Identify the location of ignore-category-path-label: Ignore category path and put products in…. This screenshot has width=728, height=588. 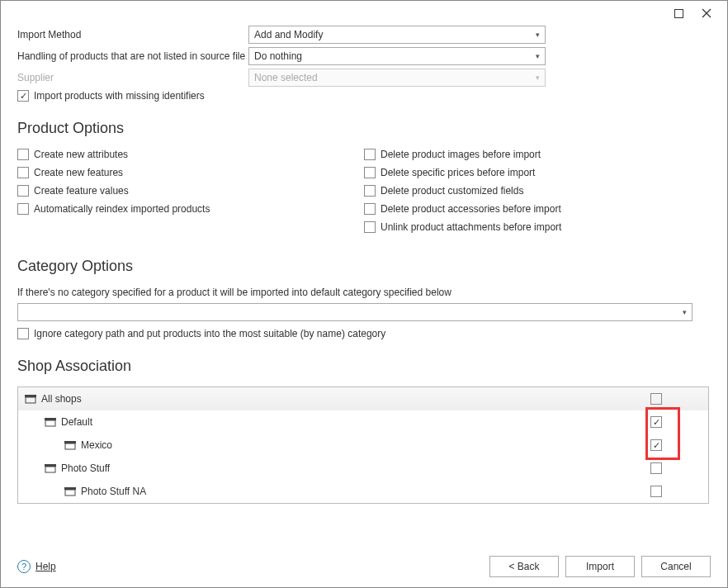
(210, 334).